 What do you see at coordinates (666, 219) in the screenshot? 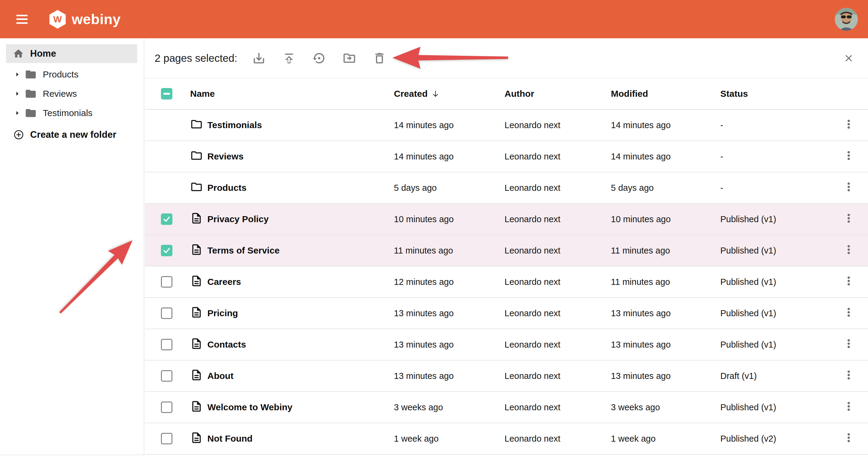
I see `row-modified: 10 minutes ago` at bounding box center [666, 219].